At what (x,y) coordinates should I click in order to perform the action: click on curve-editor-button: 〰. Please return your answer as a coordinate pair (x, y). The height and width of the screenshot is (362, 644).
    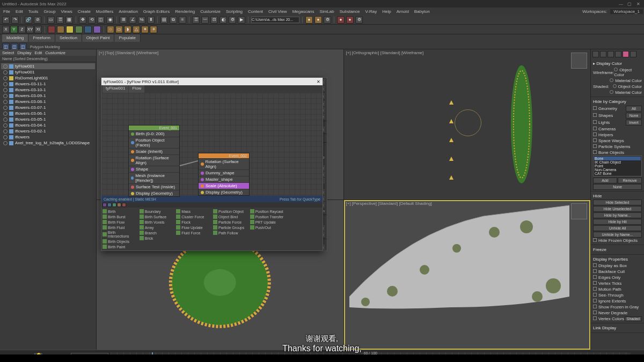
    Looking at the image, I should click on (205, 20).